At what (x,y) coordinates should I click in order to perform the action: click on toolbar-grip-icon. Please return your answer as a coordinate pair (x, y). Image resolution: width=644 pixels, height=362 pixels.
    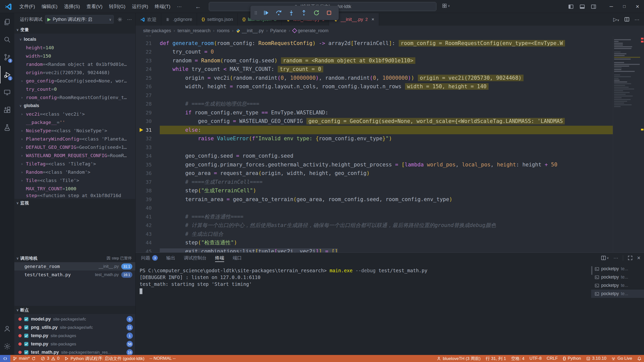
    Looking at the image, I should click on (256, 13).